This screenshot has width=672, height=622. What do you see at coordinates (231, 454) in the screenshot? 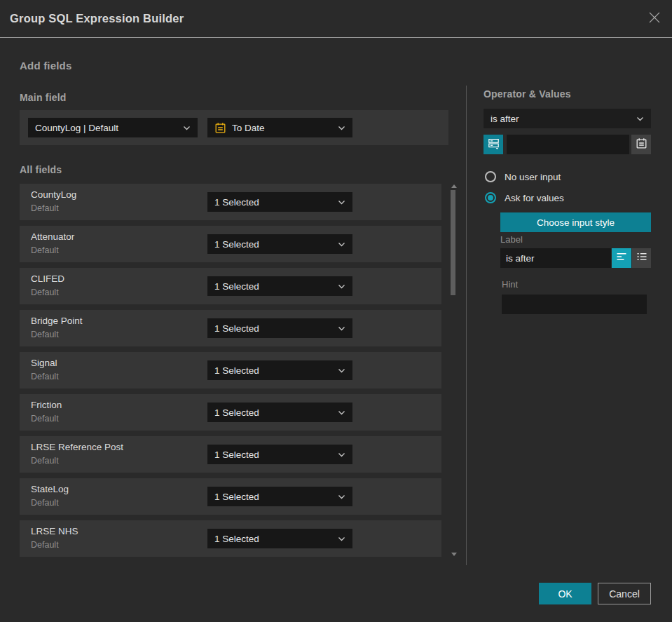
I see `field-row: LRSE Reference Post Default 1 Selected` at bounding box center [231, 454].